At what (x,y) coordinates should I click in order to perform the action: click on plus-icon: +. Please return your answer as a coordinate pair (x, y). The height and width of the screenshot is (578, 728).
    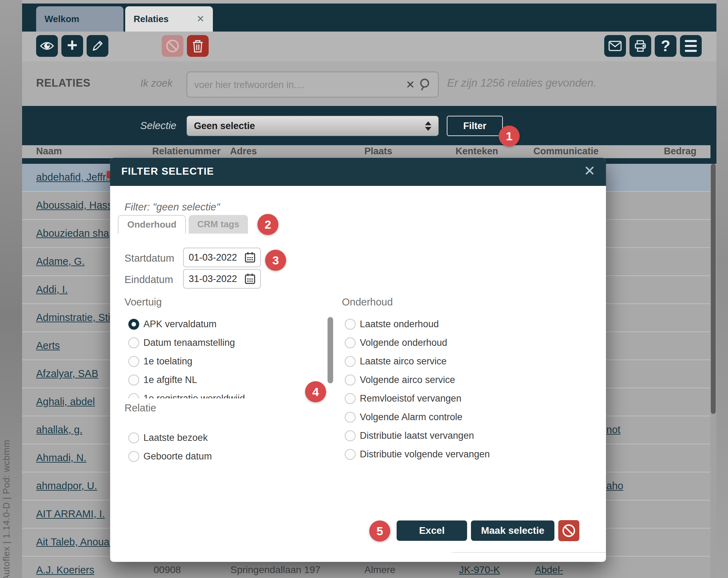
    Looking at the image, I should click on (72, 45).